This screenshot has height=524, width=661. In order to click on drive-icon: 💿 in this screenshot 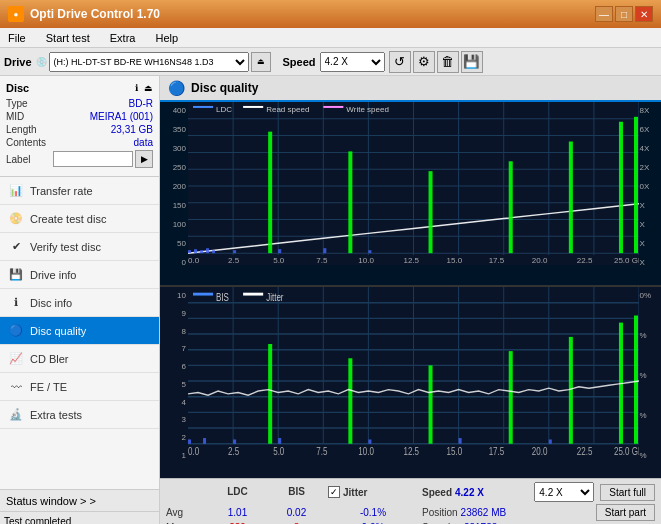, I will do `click(42, 62)`.